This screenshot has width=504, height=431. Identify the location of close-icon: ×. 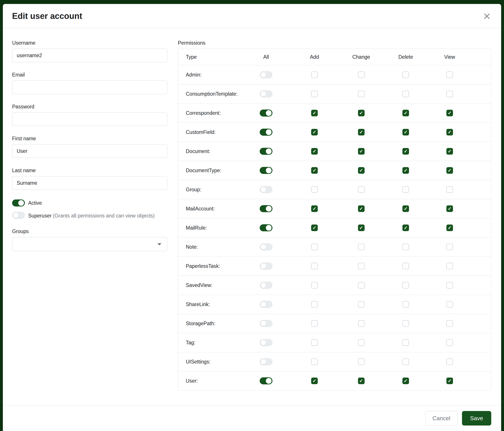
(487, 16).